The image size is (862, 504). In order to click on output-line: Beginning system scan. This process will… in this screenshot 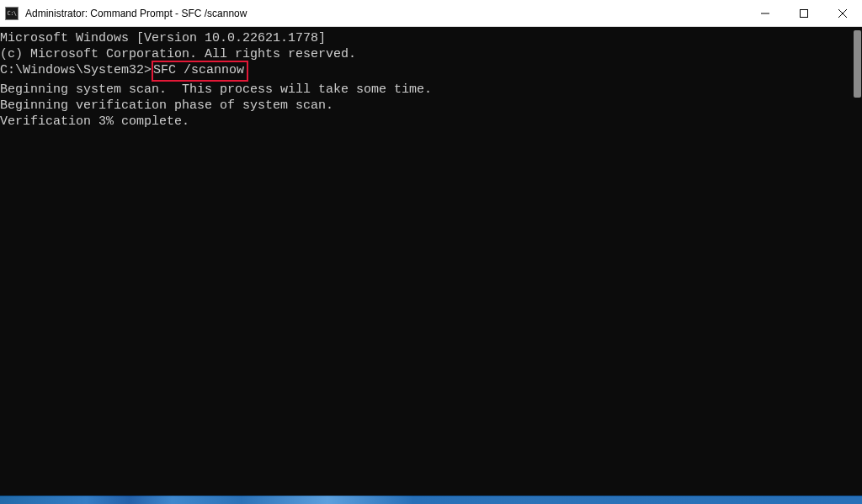, I will do `click(431, 89)`.